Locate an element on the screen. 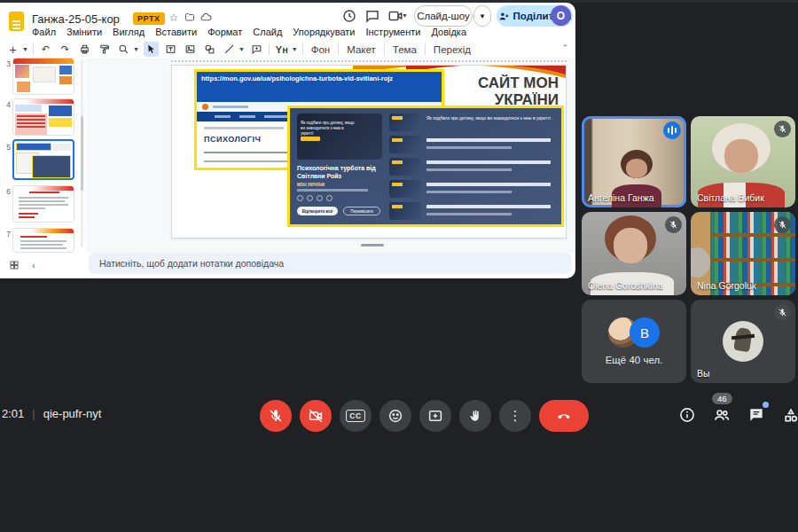 This screenshot has width=798, height=532. camera-toggle-button is located at coordinates (316, 416).